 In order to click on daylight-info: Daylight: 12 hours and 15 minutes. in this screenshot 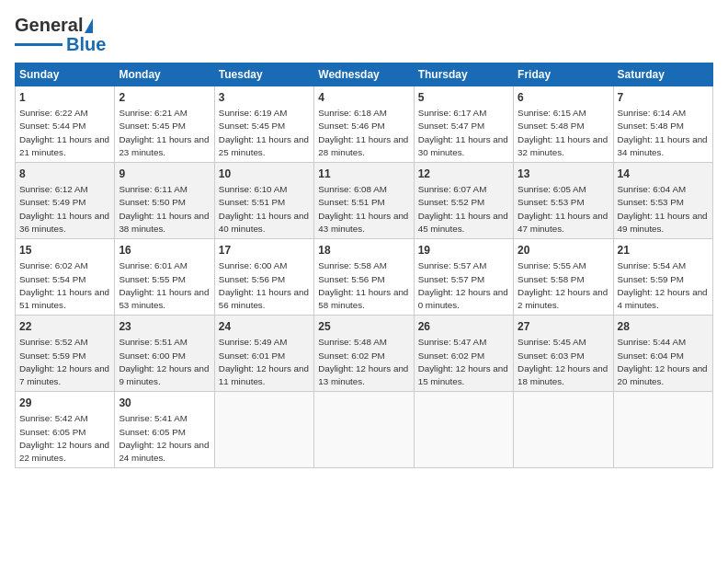, I will do `click(463, 375)`.